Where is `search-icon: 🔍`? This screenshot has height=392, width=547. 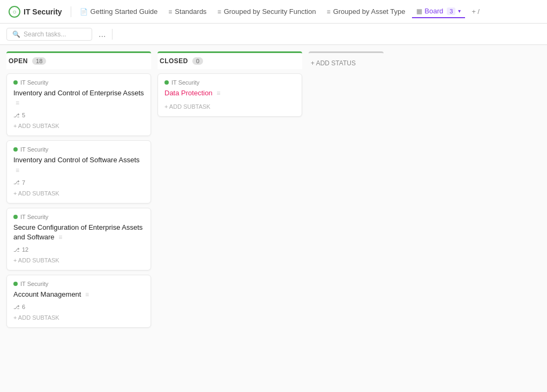 search-icon: 🔍 is located at coordinates (16, 34).